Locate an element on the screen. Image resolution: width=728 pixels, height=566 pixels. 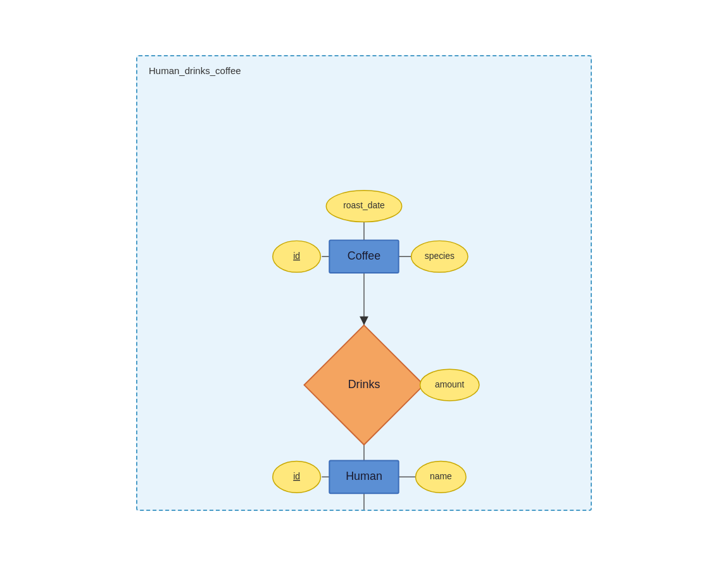
entity-coffee-label: Coffee is located at coordinates (364, 256).